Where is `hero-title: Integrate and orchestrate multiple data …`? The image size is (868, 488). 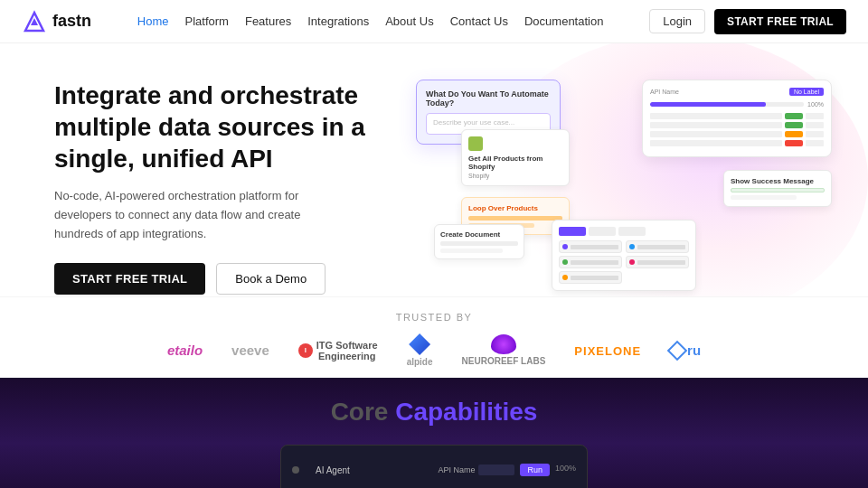 hero-title: Integrate and orchestrate multiple data … is located at coordinates (226, 127).